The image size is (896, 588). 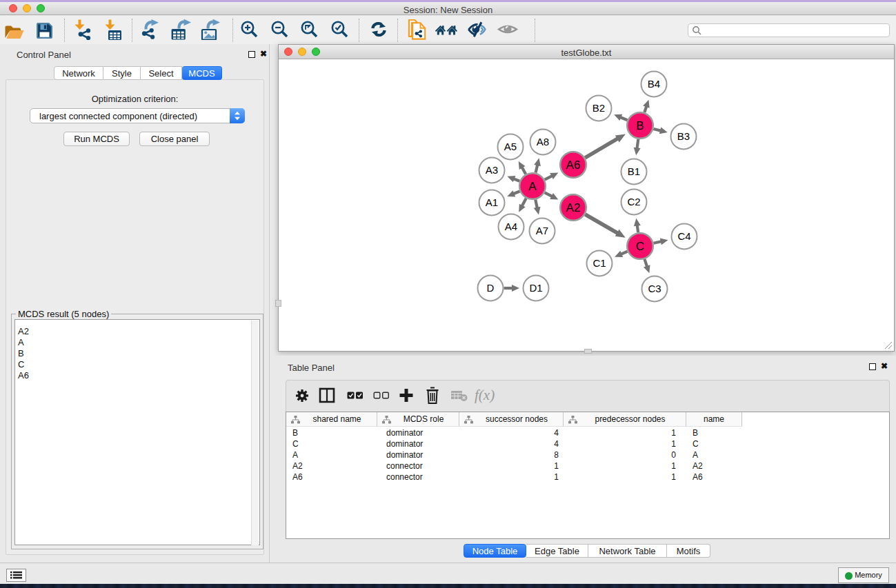 I want to click on svg-text: D1, so click(x=535, y=288).